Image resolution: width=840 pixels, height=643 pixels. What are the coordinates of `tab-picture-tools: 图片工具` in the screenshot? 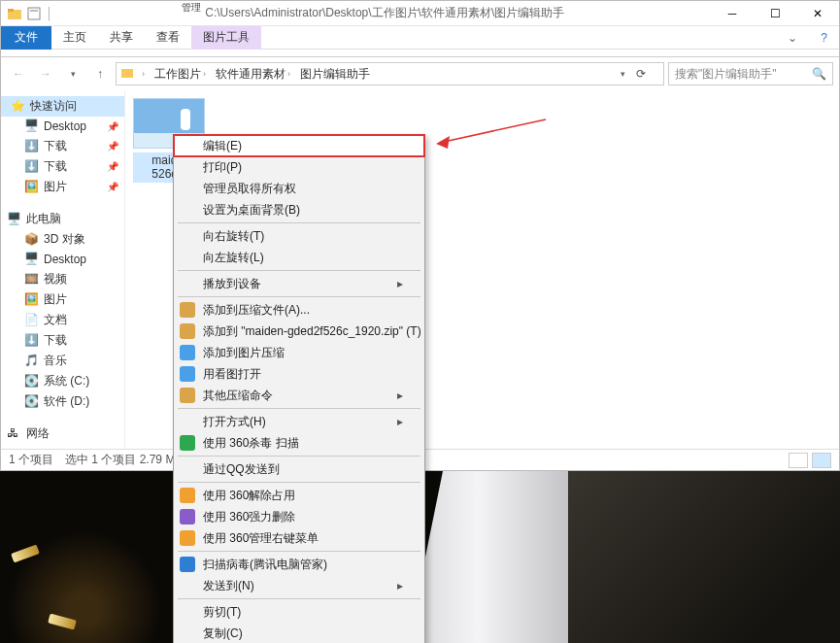 It's located at (226, 38).